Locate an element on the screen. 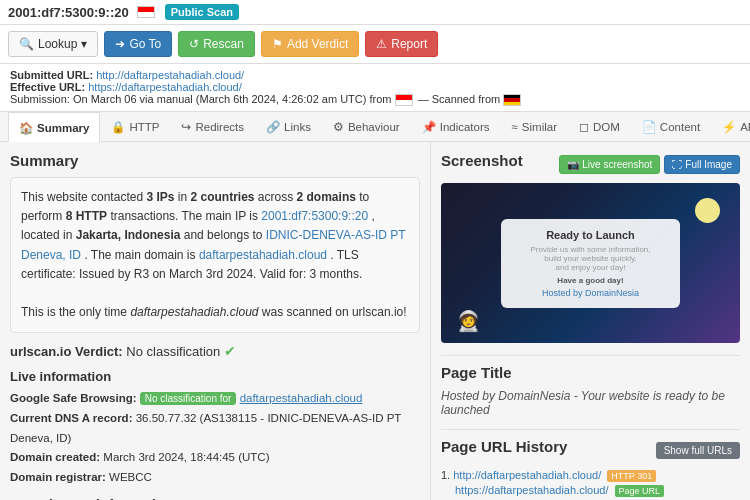 This screenshot has width=750, height=500. screenshot-preview: Ready to Launch Provide us with some inf… is located at coordinates (590, 263).